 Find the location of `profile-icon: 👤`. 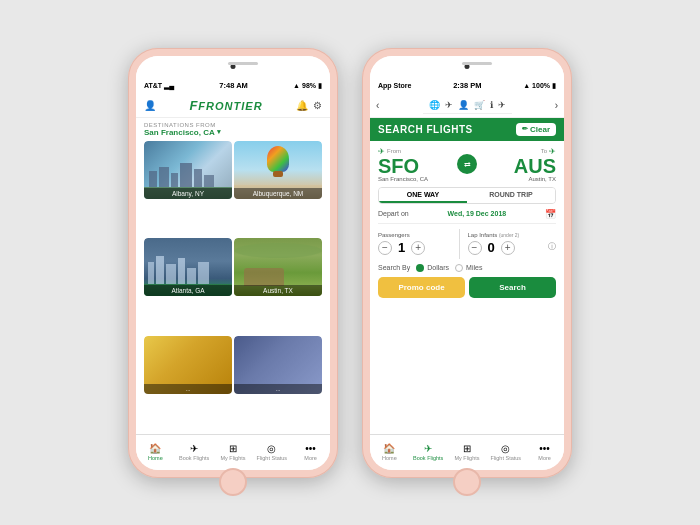

profile-icon: 👤 is located at coordinates (150, 106).